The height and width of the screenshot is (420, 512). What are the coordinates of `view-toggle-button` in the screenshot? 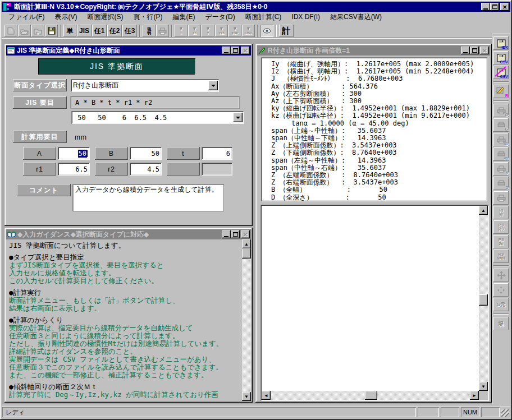 It's located at (267, 31).